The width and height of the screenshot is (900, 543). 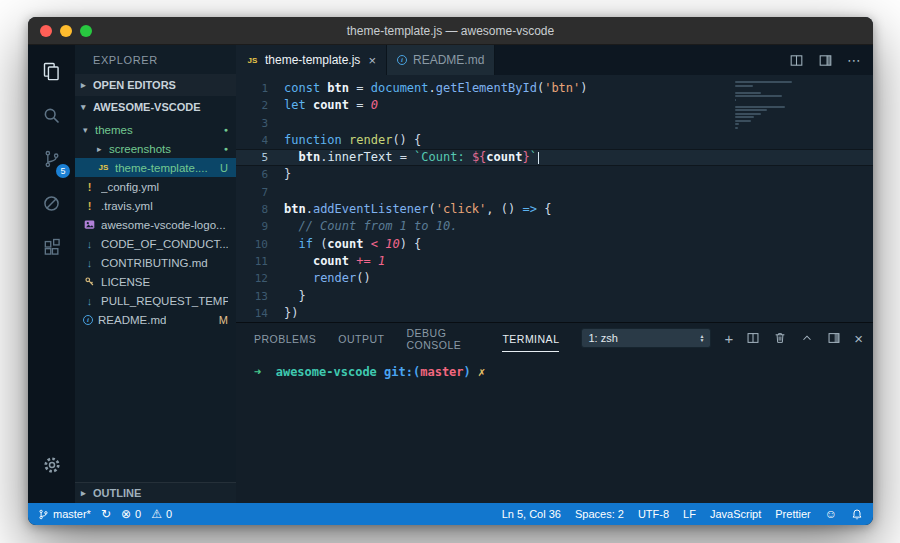 What do you see at coordinates (564, 372) in the screenshot?
I see `terminal-prompt-line: ➜ awesome-vscode git:(master) ✗` at bounding box center [564, 372].